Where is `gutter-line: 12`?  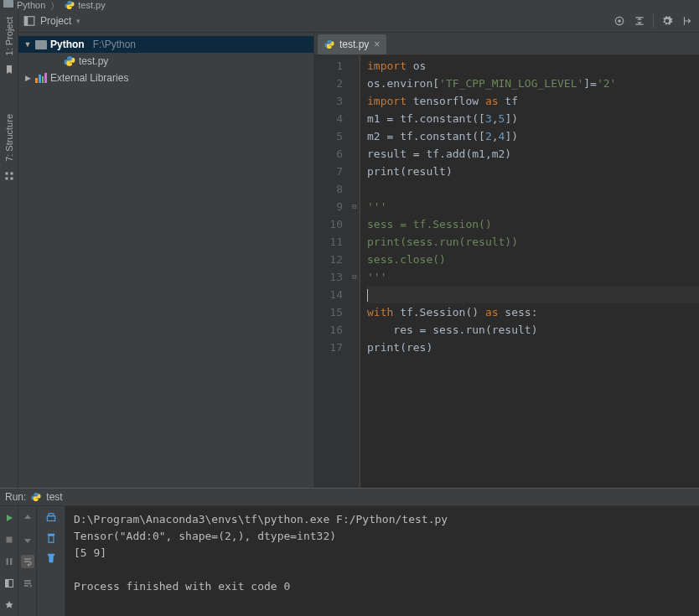 gutter-line: 12 is located at coordinates (329, 260).